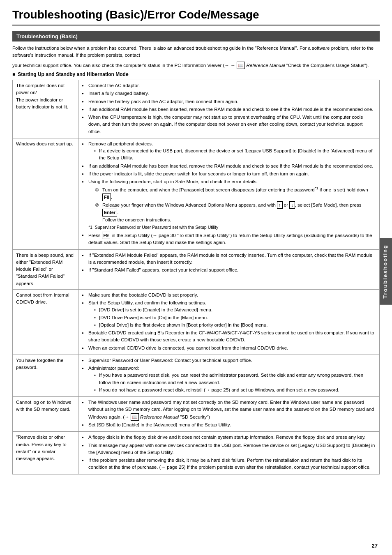 Image resolution: width=392 pixels, height=555 pixels. What do you see at coordinates (196, 66) in the screenshot?
I see `intro-paragraph-2: your technical support office. You can a…` at bounding box center [196, 66].